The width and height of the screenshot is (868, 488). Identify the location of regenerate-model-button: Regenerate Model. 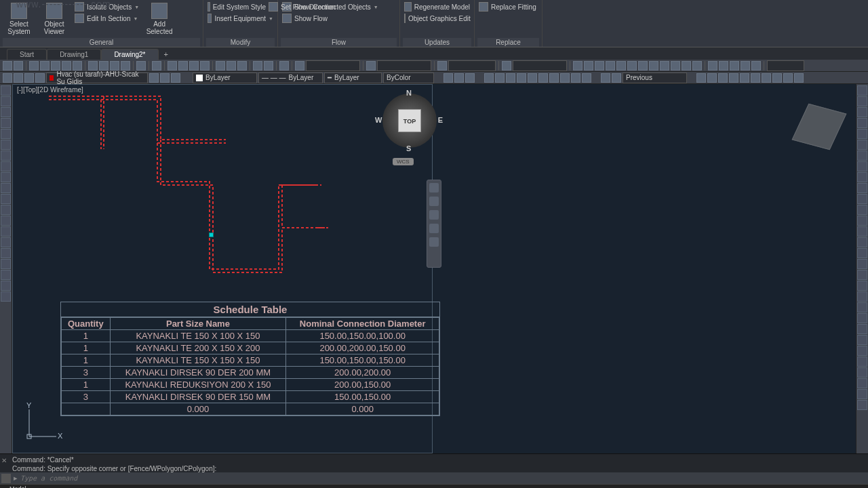
(437, 7).